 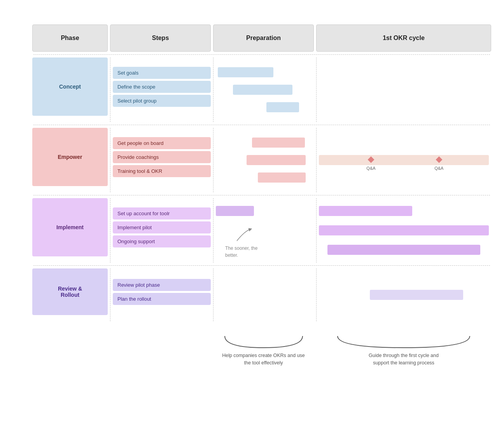 What do you see at coordinates (404, 350) in the screenshot?
I see `annotation-cycle: Guide through the first cycle and suppor…` at bounding box center [404, 350].